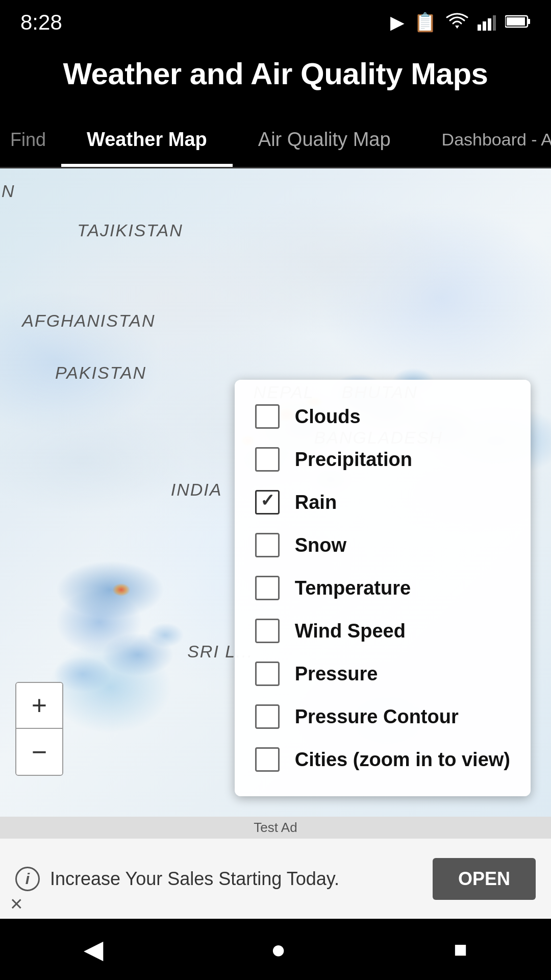 This screenshot has width=551, height=980. Describe the element at coordinates (383, 502) in the screenshot. I see `layer-rain: Rain` at that location.